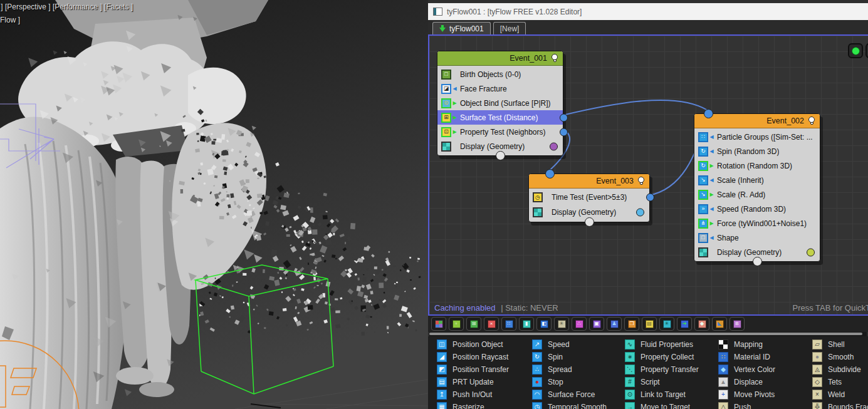  What do you see at coordinates (569, 395) in the screenshot?
I see `depot-surface-force: ◠Surface Force` at bounding box center [569, 395].